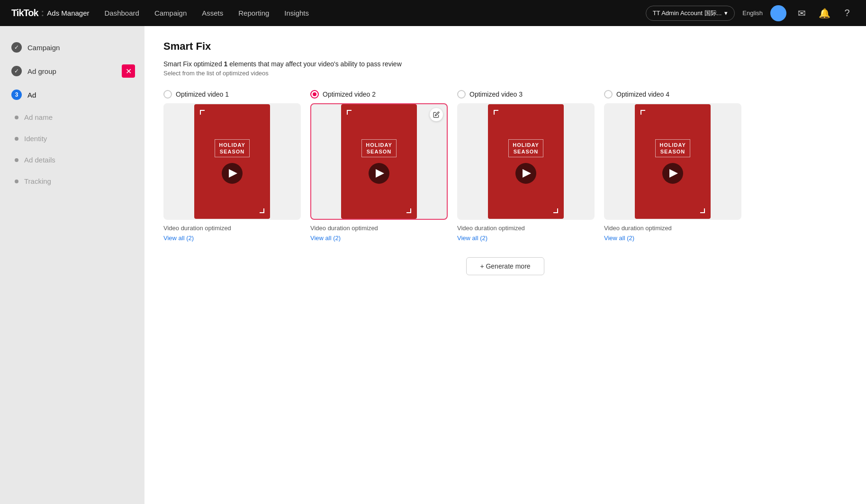 The height and width of the screenshot is (504, 866). I want to click on video-card-2: Optimized video 2 HOLIDAYSEASON, so click(379, 166).